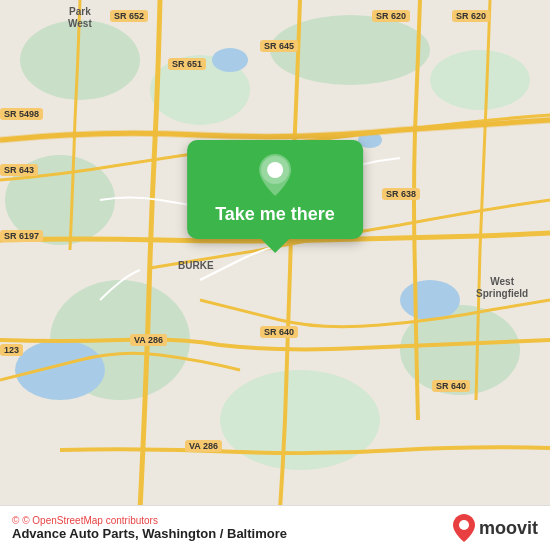 This screenshot has height=550, width=550. Describe the element at coordinates (90, 520) in the screenshot. I see `attribution-text: © OpenStreetMap contributors` at that location.